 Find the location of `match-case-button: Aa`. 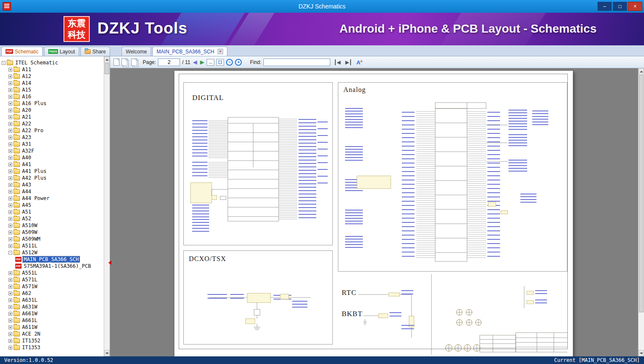

match-case-button: Aa is located at coordinates (359, 62).